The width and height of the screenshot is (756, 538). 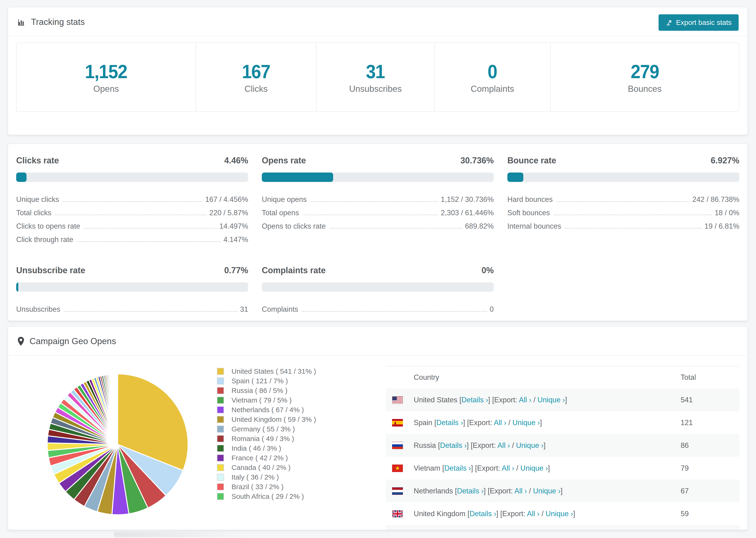 What do you see at coordinates (398, 468) in the screenshot?
I see `flag-vn-icon: ★` at bounding box center [398, 468].